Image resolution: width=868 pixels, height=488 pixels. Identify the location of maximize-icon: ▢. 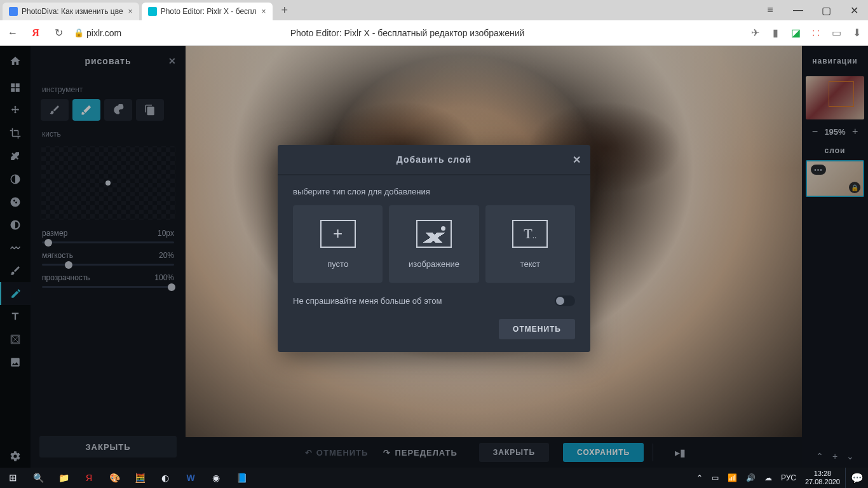
(826, 10).